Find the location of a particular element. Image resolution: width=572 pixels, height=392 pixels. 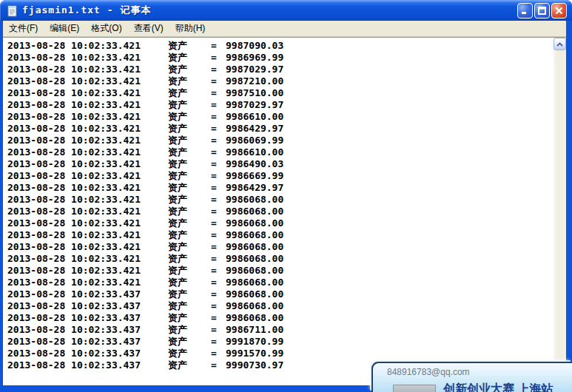

menu-edit: 编辑(E) is located at coordinates (64, 28).